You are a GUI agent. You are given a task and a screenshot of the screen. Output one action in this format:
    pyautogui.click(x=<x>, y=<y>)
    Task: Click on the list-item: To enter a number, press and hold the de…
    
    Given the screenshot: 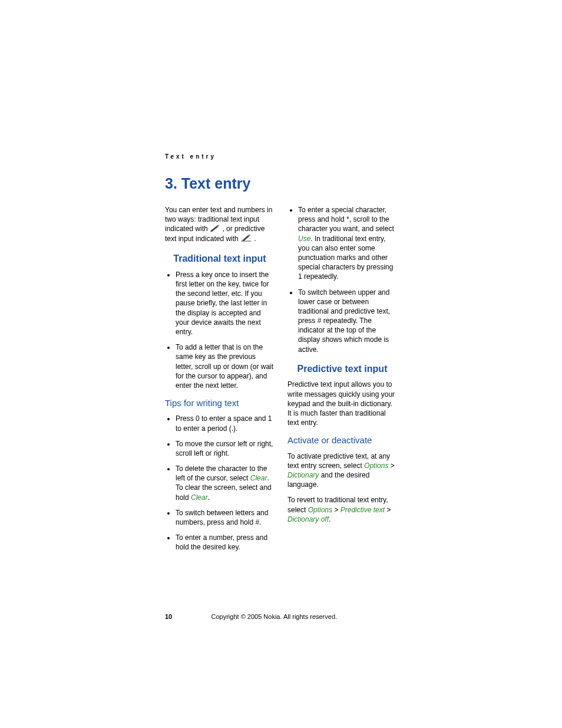 What is the action you would take?
    pyautogui.click(x=225, y=542)
    